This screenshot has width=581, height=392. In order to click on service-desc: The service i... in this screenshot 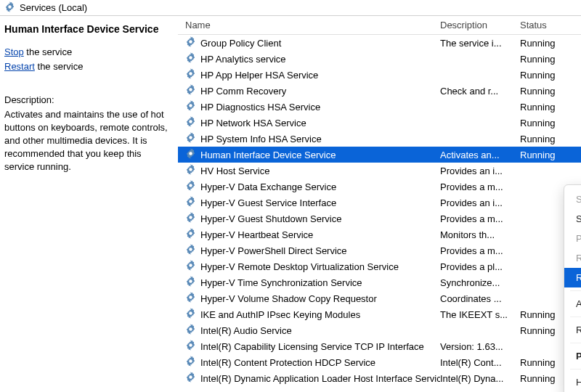, I will do `click(480, 44)`.